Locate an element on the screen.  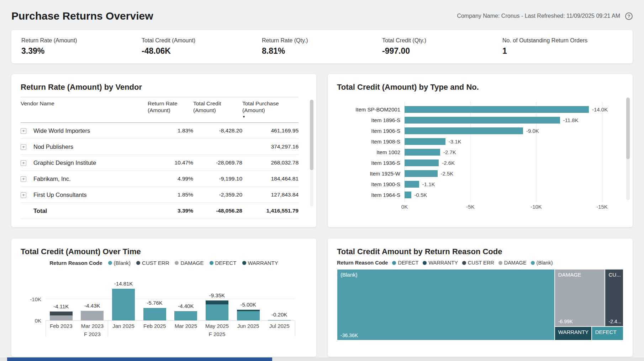
total-credit-cell: -28,069.78 is located at coordinates (218, 163).